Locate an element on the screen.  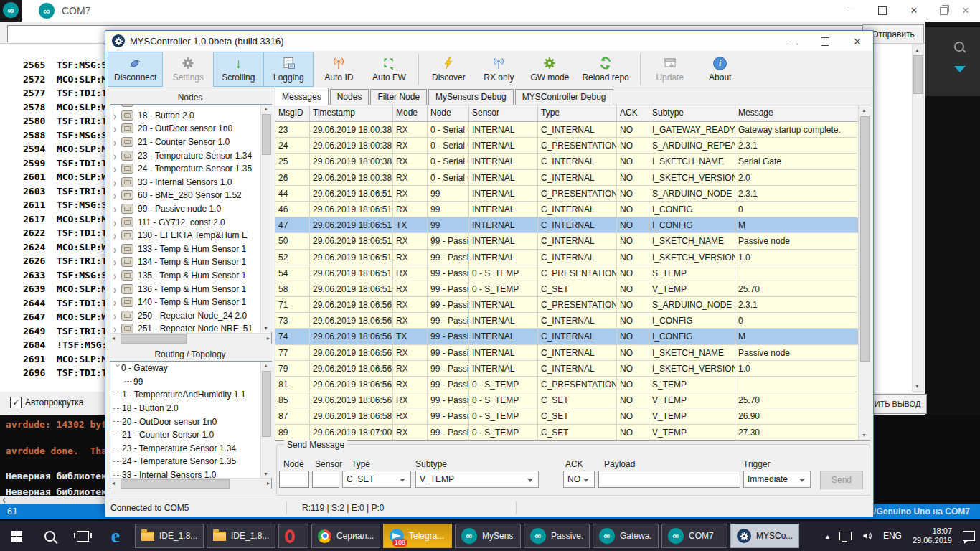
nodes-tree-item: ›99 - Passive node 1.0 is located at coordinates (191, 209).